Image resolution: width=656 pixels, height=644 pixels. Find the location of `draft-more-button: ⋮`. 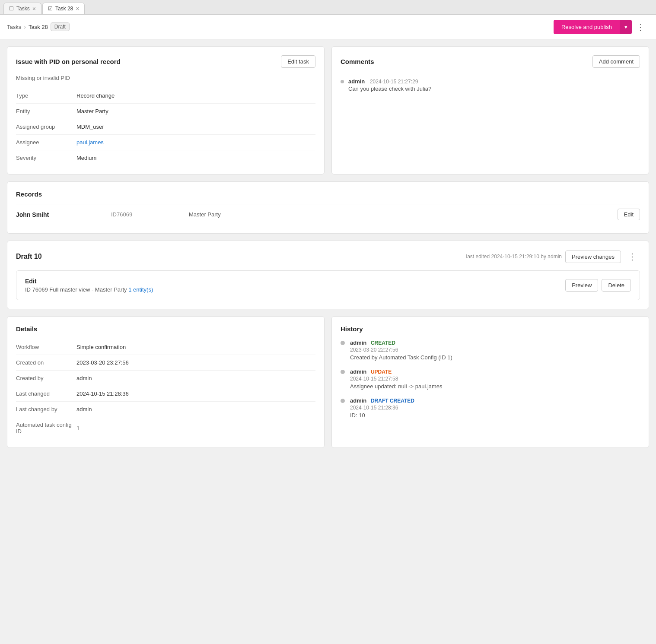

draft-more-button: ⋮ is located at coordinates (632, 257).